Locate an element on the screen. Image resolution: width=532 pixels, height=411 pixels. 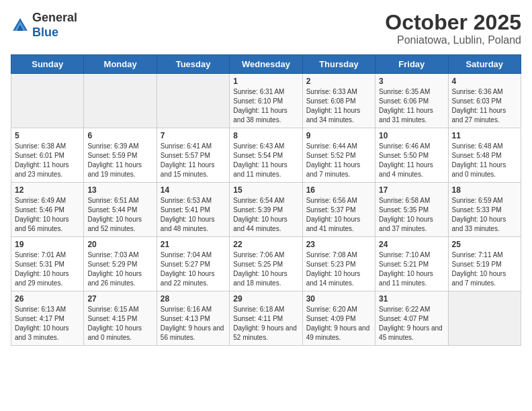
day-number: 29 is located at coordinates (266, 299).